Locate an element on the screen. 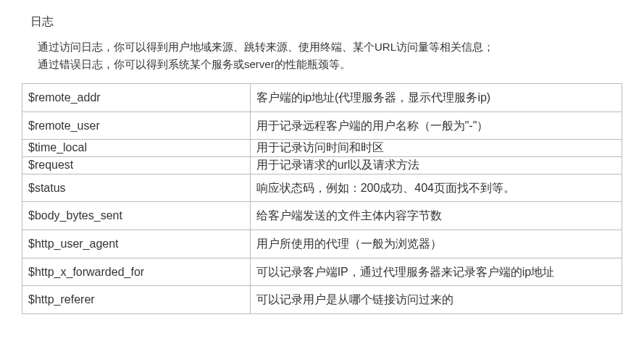 This screenshot has width=644, height=362. description-cell: 用于记录远程客户端的用户名称（一般为"-"） is located at coordinates (436, 126).